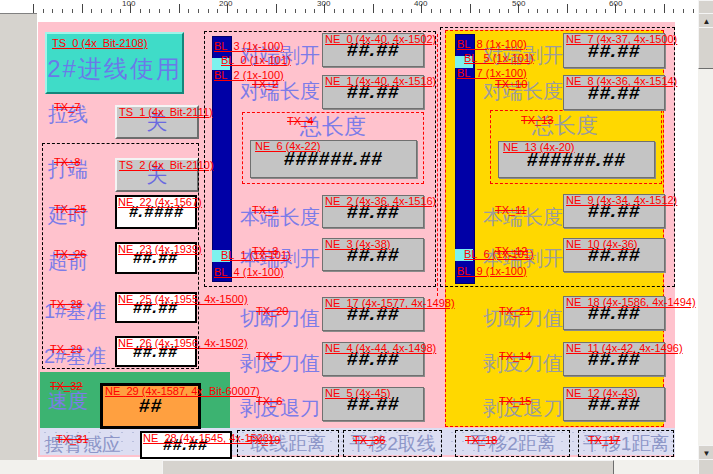 Image resolution: width=713 pixels, height=474 pixels. What do you see at coordinates (226, 4) in the screenshot?
I see `ruler-number: 200` at bounding box center [226, 4].